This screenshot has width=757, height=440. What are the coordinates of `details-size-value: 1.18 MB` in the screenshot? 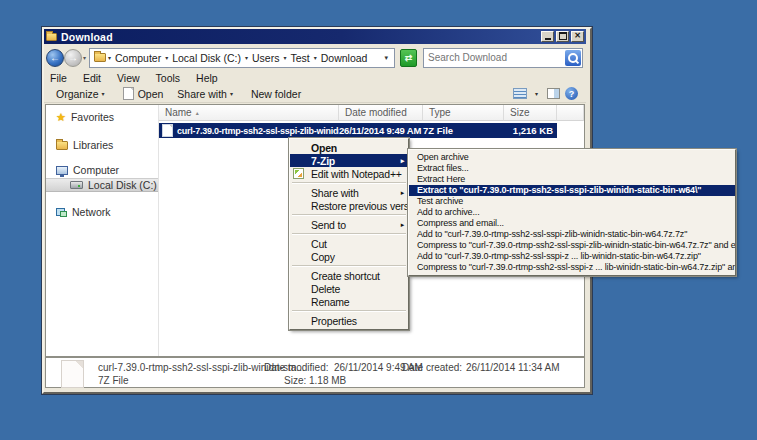 It's located at (328, 380).